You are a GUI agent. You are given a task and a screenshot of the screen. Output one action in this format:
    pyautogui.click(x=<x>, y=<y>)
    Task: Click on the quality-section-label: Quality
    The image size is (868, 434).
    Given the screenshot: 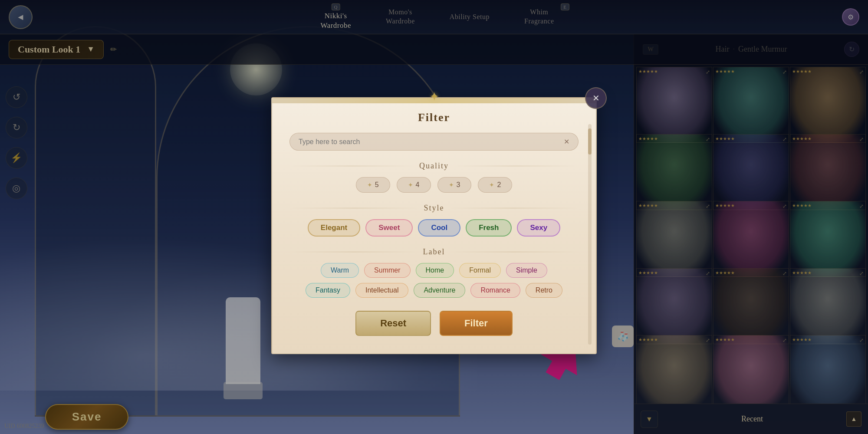 What is the action you would take?
    pyautogui.click(x=434, y=166)
    